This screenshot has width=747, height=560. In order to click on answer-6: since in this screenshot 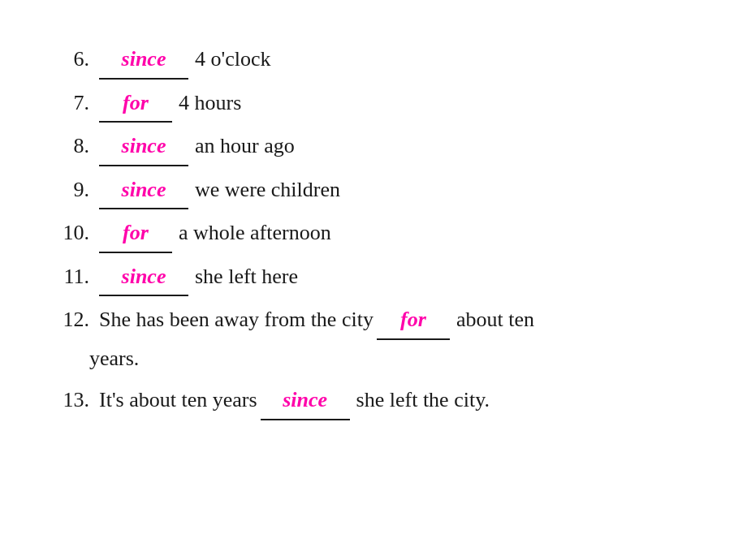, I will do `click(144, 60)`.